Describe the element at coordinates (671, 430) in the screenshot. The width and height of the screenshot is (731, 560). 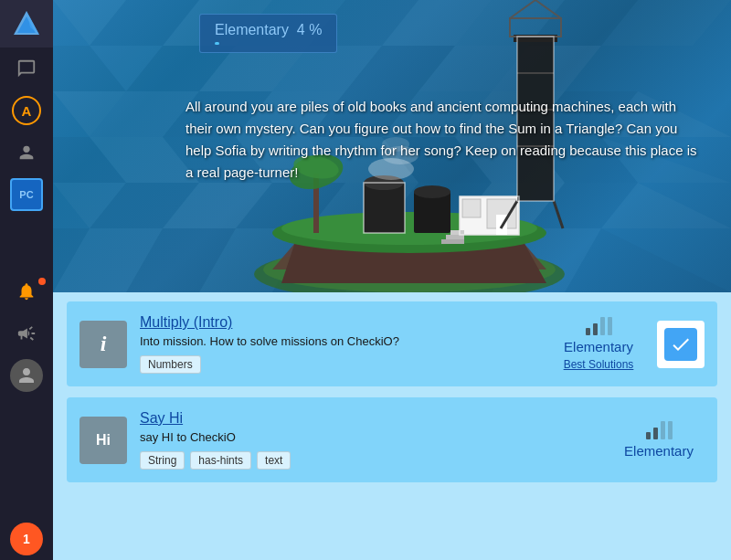
I see `level-bar-4b` at that location.